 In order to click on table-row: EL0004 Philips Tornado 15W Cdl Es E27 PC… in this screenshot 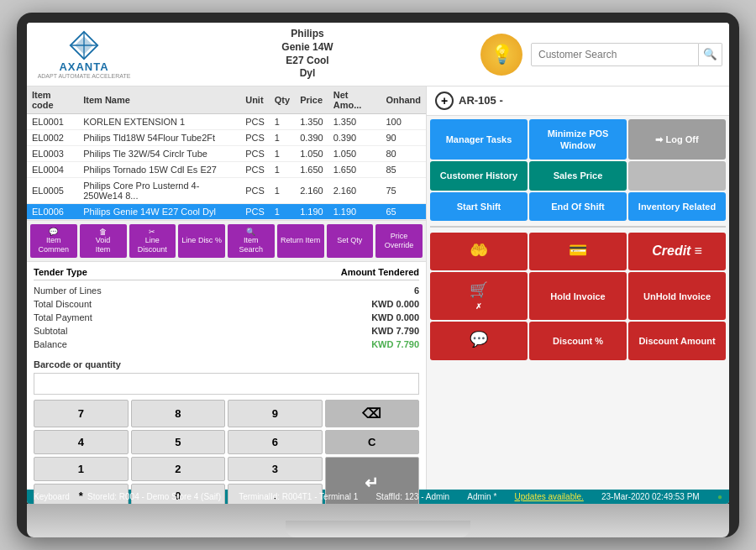, I will do `click(227, 170)`.